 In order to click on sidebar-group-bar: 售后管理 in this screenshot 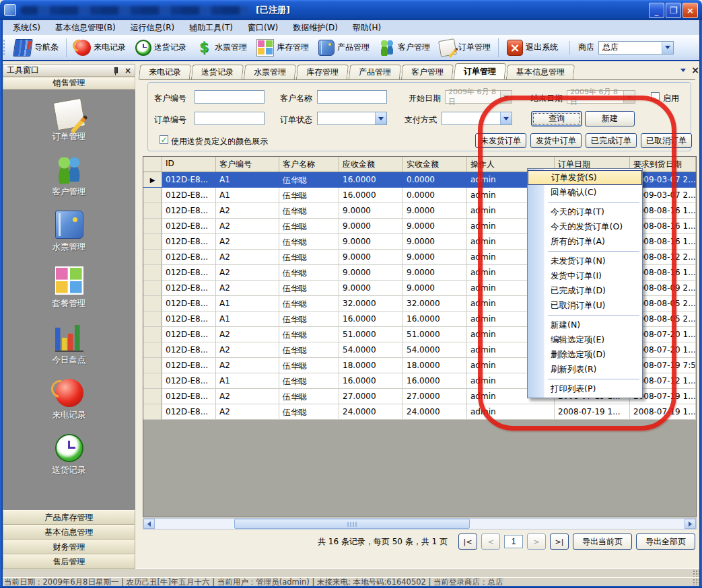, I will do `click(69, 562)`.